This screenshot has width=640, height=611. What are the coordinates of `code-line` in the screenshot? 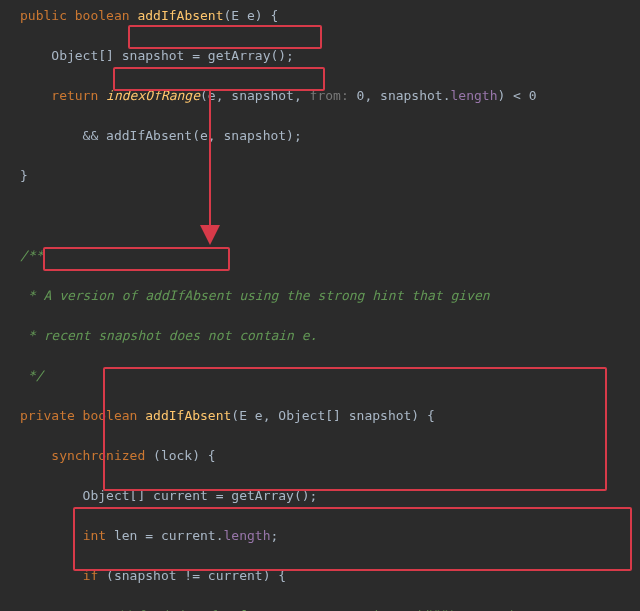 It's located at (330, 216).